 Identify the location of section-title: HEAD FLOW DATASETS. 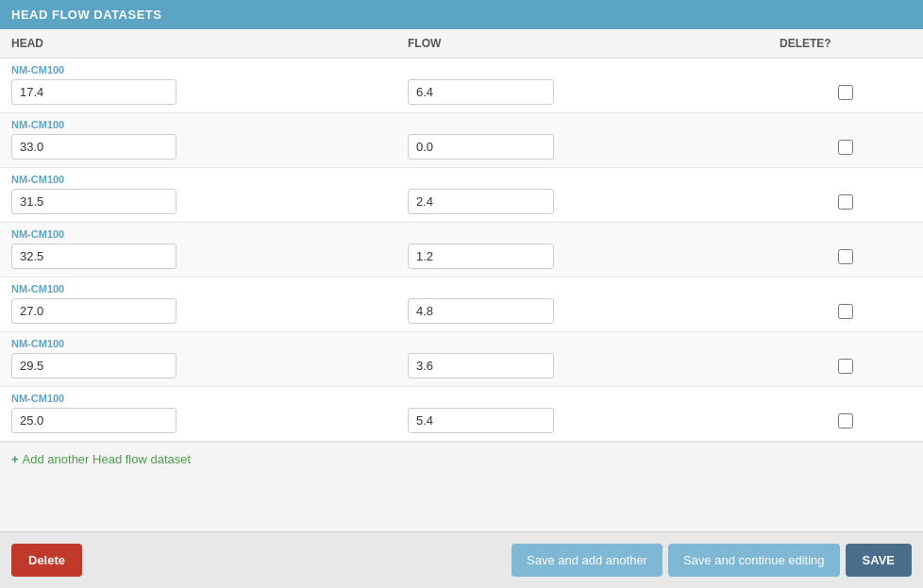
(87, 15).